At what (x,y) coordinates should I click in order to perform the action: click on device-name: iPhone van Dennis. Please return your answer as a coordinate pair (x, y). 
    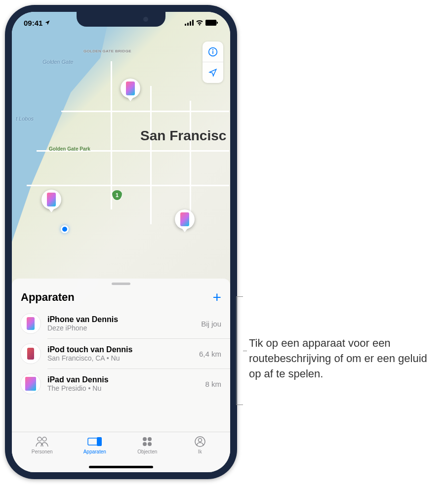
    Looking at the image, I should click on (121, 320).